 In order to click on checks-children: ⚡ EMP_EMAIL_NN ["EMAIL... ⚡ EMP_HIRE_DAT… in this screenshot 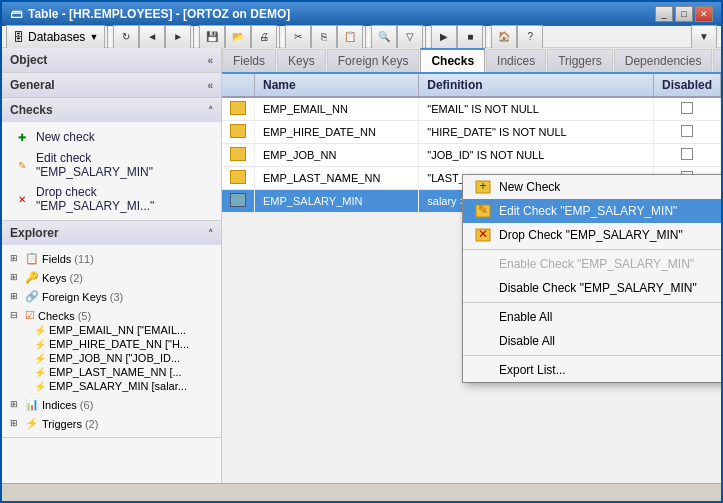, I will do `click(124, 358)`.